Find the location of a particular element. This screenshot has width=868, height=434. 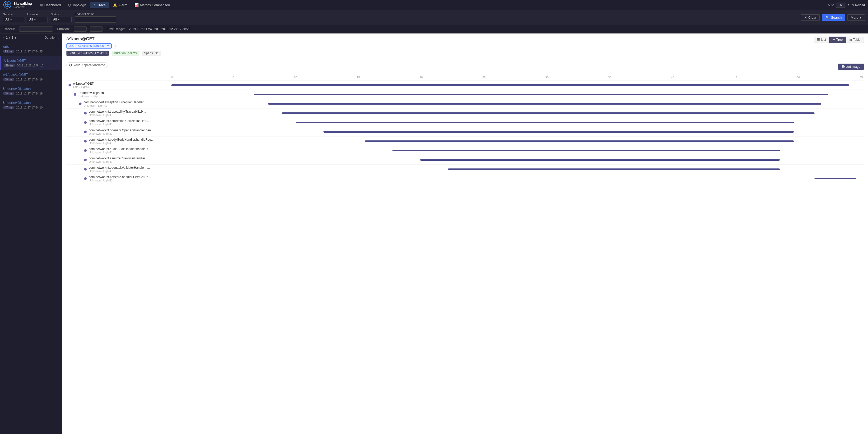

span-row: com.networknt.petstore.handler.PetsGetHa… is located at coordinates (118, 179).